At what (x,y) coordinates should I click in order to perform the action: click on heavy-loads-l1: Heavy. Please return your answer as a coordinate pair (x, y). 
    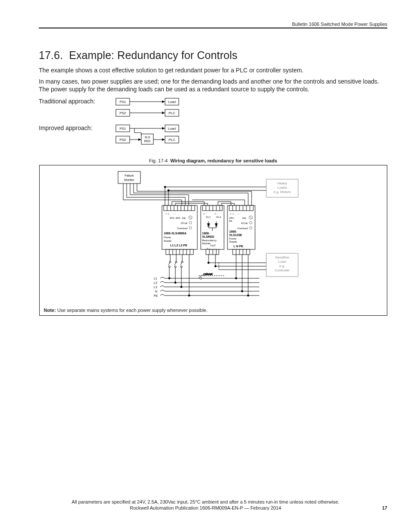
    Looking at the image, I should click on (282, 184).